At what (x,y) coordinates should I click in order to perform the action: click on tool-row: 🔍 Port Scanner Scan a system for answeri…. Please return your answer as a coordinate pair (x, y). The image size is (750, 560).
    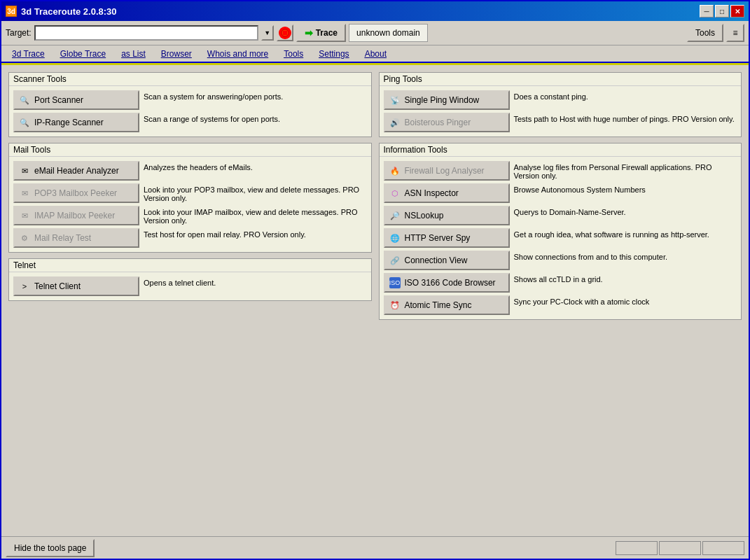
    Looking at the image, I should click on (190, 100).